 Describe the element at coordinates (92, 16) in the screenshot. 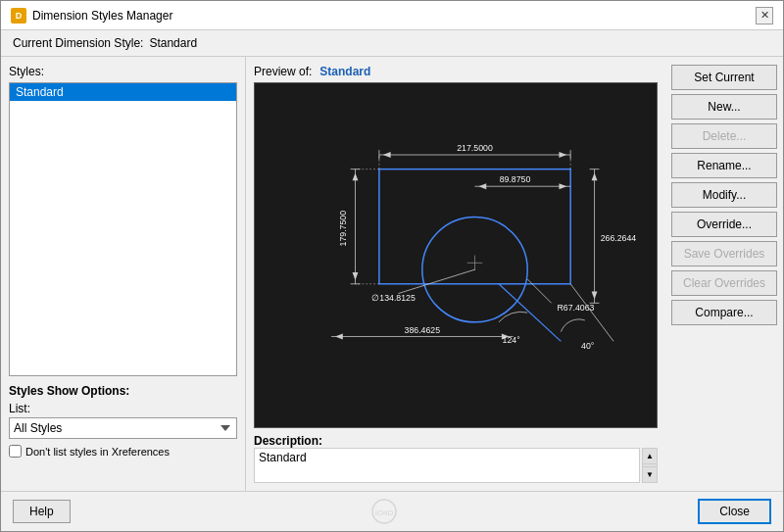

I see `title-bar-left: D Dimension Styles Manager` at that location.